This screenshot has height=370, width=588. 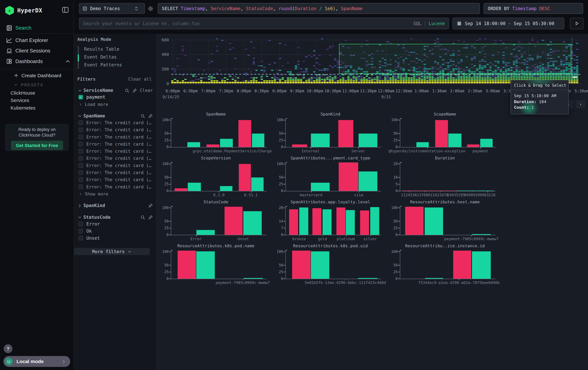 I want to click on selection-rectangle, so click(x=455, y=59).